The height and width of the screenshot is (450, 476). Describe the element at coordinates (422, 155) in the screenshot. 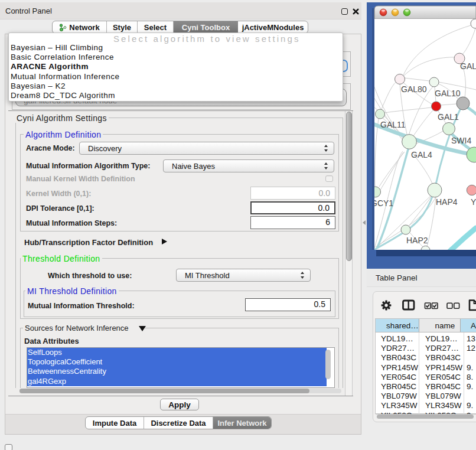

I see `svg-text: GAL4` at that location.